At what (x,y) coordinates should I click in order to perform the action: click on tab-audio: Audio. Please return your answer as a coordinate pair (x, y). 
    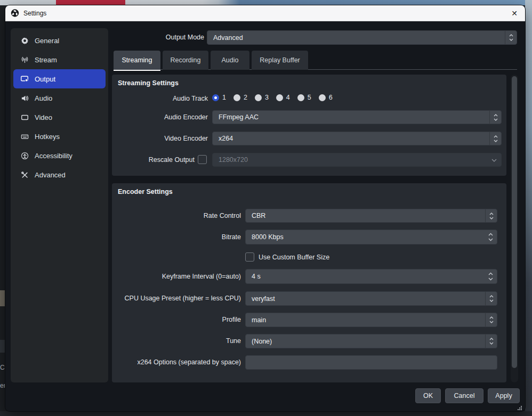
    Looking at the image, I should click on (230, 60).